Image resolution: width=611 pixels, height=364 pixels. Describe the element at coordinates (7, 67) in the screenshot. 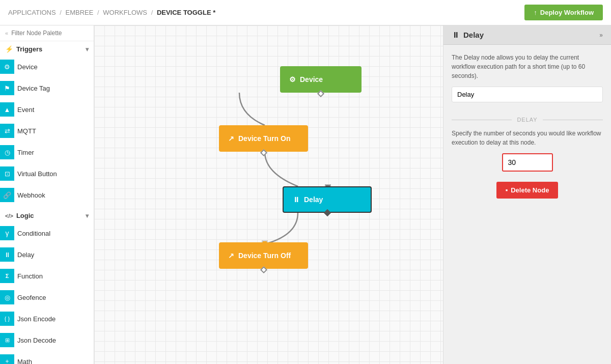

I see `device-icon: ⚙` at that location.